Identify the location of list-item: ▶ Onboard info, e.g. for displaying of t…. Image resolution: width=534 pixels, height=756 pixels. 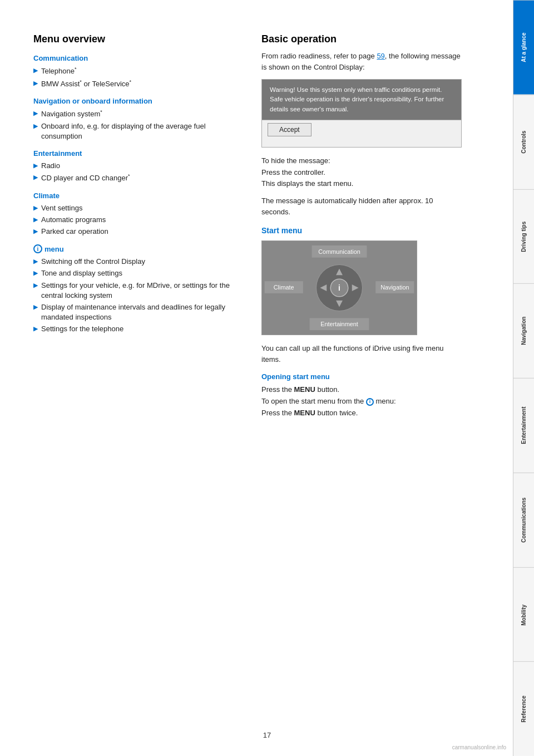
(139, 131).